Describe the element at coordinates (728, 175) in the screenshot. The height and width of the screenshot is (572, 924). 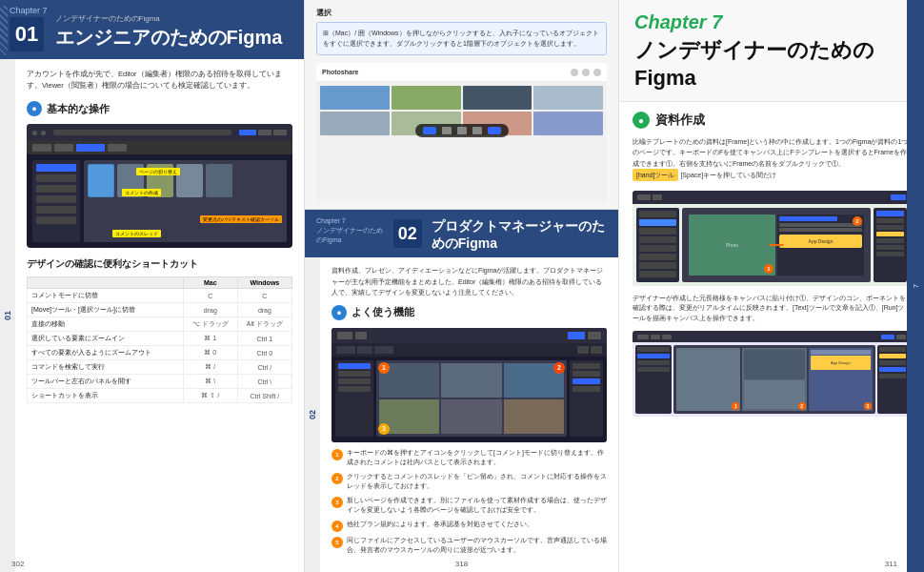
I see `right-tag-context: [Space]キーを押している間だけ` at that location.